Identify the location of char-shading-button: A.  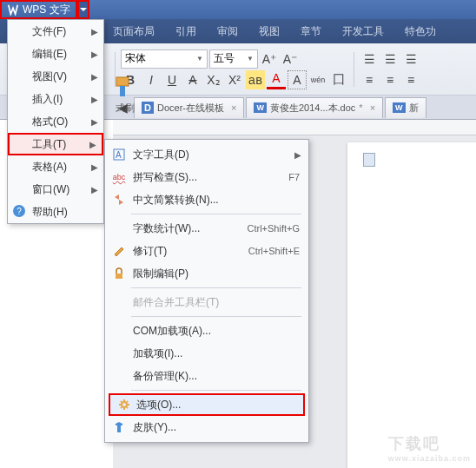
(297, 80).